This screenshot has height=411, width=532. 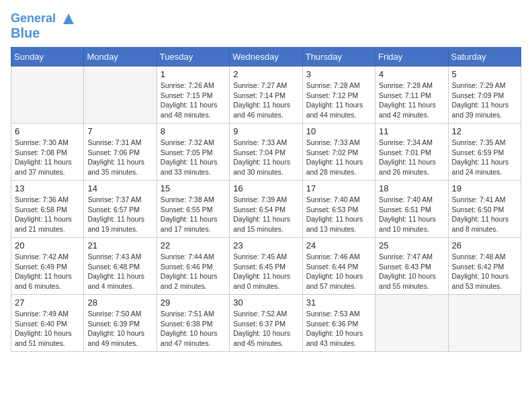 What do you see at coordinates (266, 157) in the screenshot?
I see `day-info: Sunrise: 7:33 AM Sunset: 7:04 PM Dayligh…` at bounding box center [266, 157].